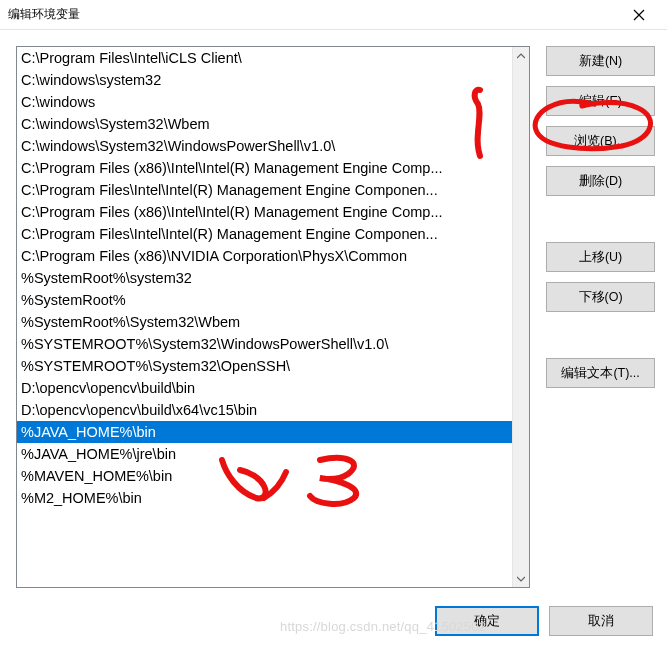  What do you see at coordinates (264, 344) in the screenshot?
I see `list-item: %SYSTEMROOT%\System32\WindowsPowerShell\…` at bounding box center [264, 344].